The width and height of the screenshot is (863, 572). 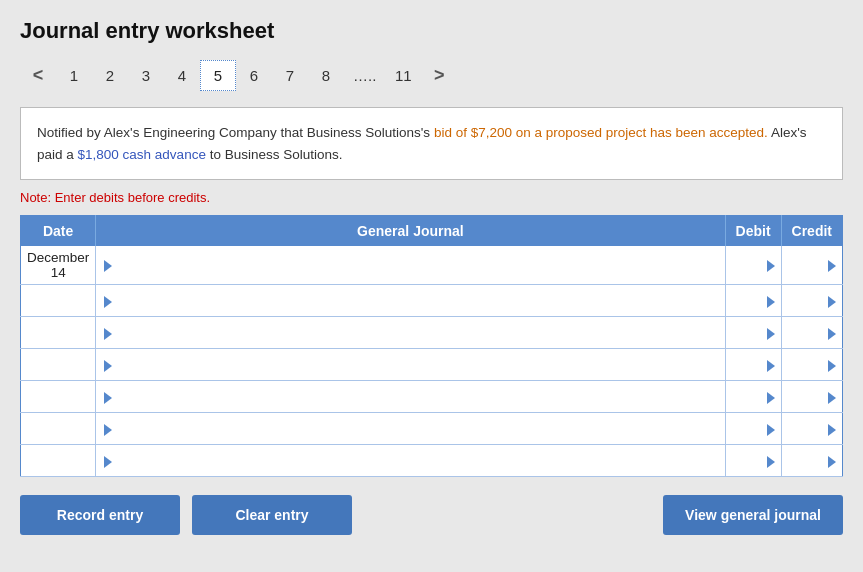 I want to click on page-title: Journal entry worksheet, so click(x=432, y=31).